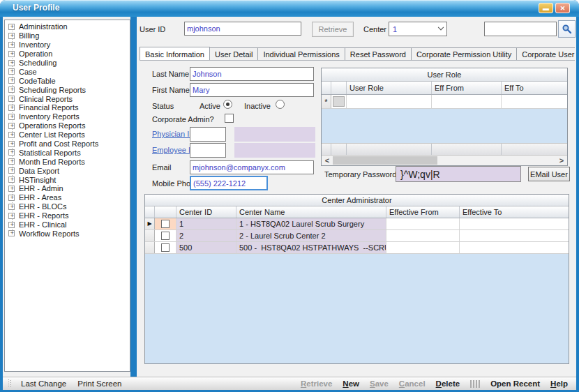 This screenshot has width=579, height=392. Describe the element at coordinates (67, 225) in the screenshot. I see `tree-item-ehr-clinical: EHR - Clinical` at that location.